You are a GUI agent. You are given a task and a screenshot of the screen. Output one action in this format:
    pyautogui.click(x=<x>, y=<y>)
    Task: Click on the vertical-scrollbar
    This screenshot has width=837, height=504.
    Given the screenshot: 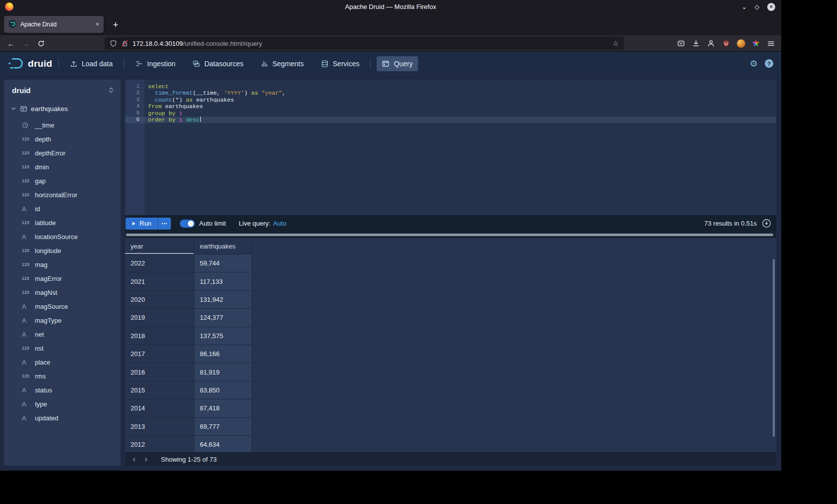 What is the action you would take?
    pyautogui.click(x=774, y=353)
    